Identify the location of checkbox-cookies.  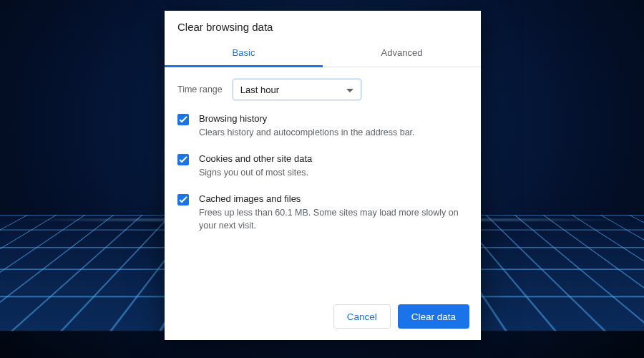
(183, 160).